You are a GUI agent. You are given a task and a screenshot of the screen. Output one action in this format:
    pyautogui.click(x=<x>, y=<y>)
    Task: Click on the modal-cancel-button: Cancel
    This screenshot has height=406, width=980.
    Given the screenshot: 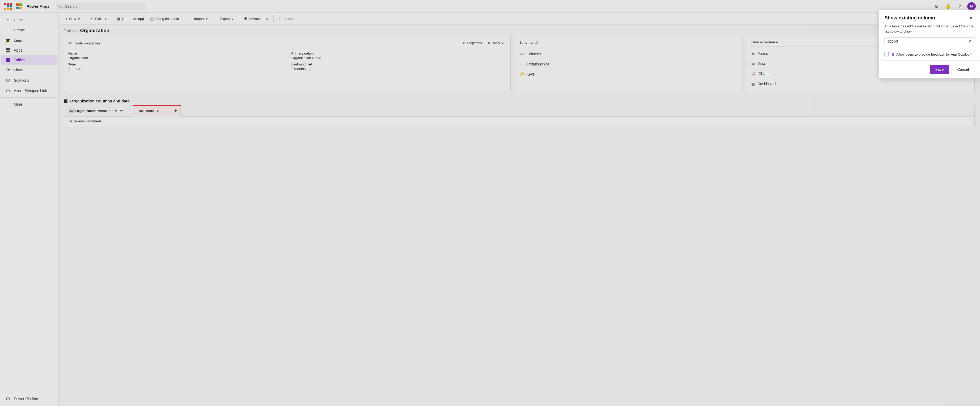 What is the action you would take?
    pyautogui.click(x=963, y=69)
    